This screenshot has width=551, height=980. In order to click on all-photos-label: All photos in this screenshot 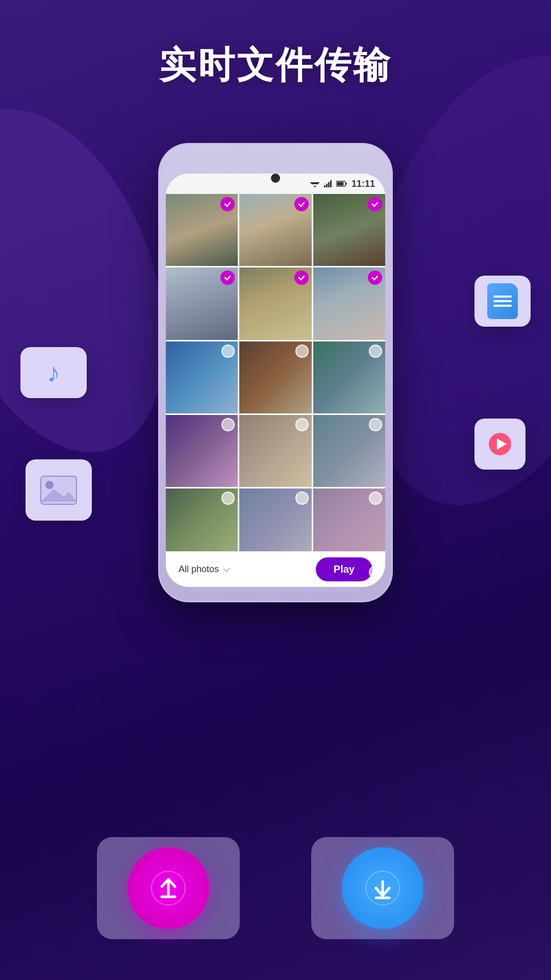, I will do `click(199, 570)`.